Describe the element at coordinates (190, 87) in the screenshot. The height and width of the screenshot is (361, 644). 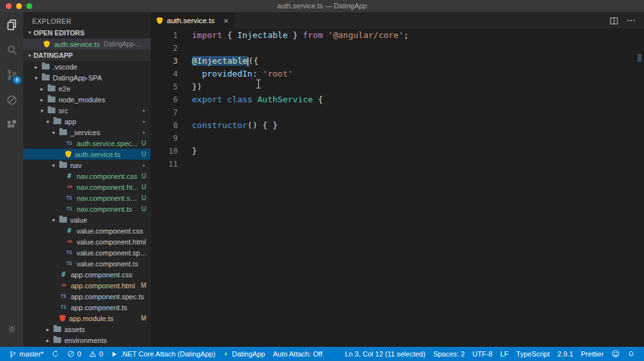
I see `line-content-5: })` at that location.